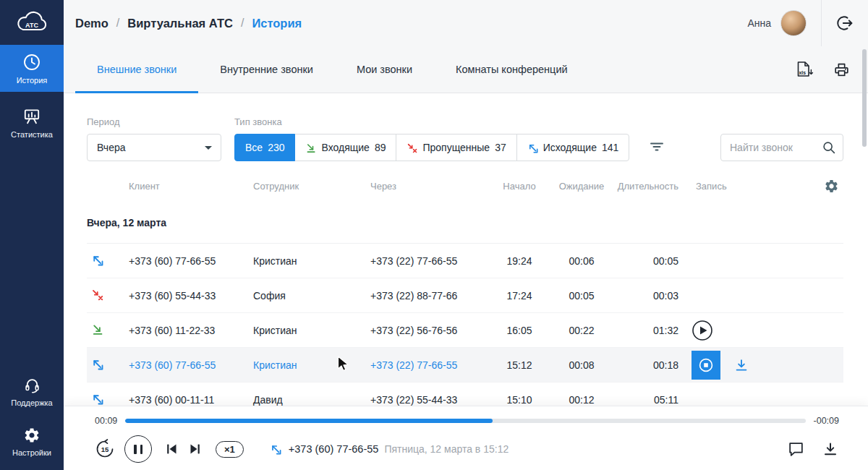 This screenshot has height=470, width=868. What do you see at coordinates (154, 122) in the screenshot?
I see `period-label: Период` at bounding box center [154, 122].